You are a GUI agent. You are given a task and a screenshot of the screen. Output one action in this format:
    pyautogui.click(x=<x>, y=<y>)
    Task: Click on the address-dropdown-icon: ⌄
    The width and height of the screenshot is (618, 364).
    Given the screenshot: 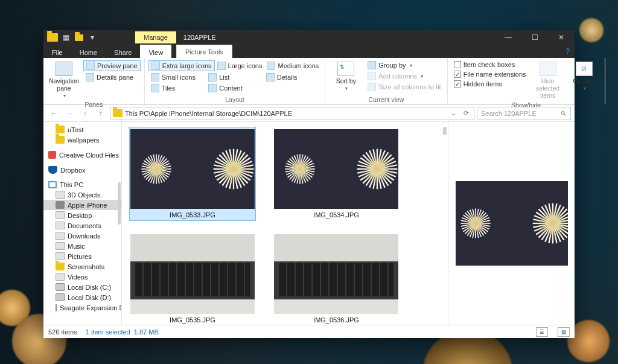 What is the action you would take?
    pyautogui.click(x=454, y=113)
    